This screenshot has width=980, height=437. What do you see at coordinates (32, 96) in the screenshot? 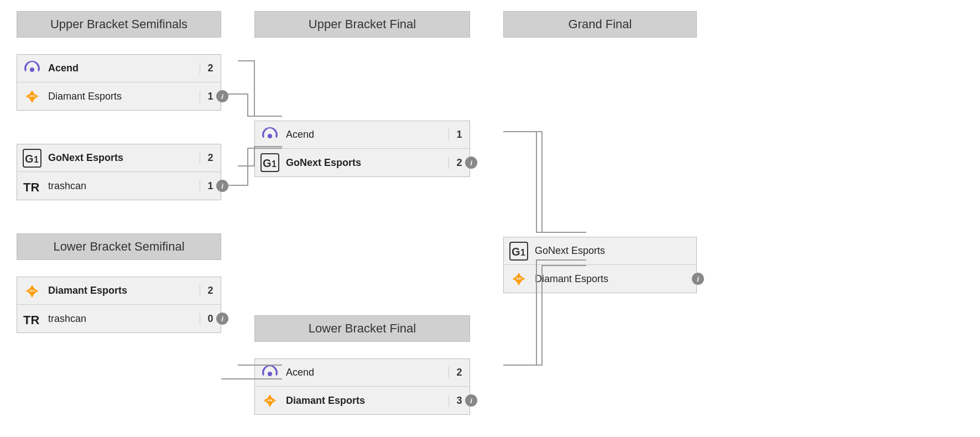
I see `diamant-logo-ubs1` at bounding box center [32, 96].